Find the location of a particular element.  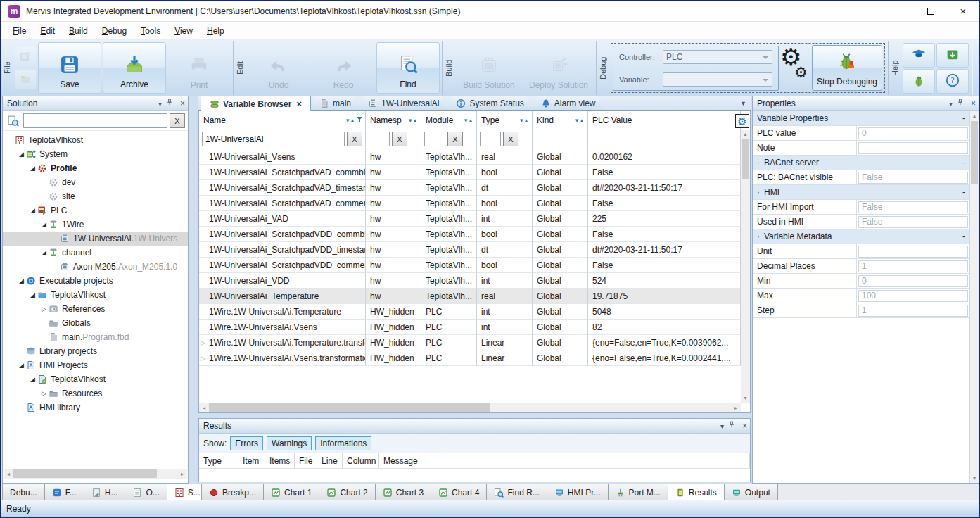

results-column-items: Items is located at coordinates (280, 460).